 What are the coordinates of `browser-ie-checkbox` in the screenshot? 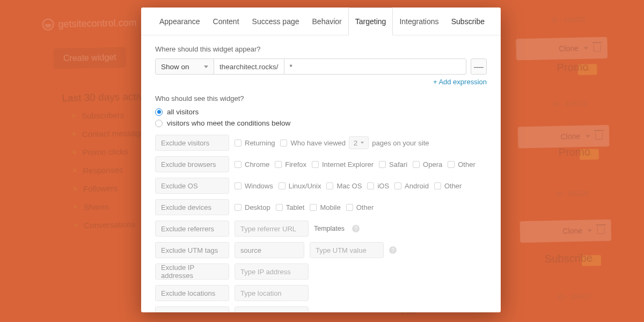 It's located at (316, 164).